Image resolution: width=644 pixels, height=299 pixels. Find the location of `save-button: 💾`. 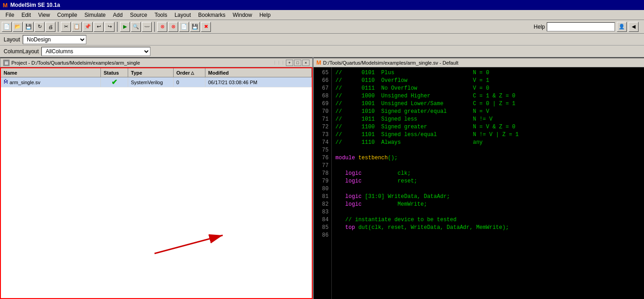

save-button: 💾 is located at coordinates (29, 27).